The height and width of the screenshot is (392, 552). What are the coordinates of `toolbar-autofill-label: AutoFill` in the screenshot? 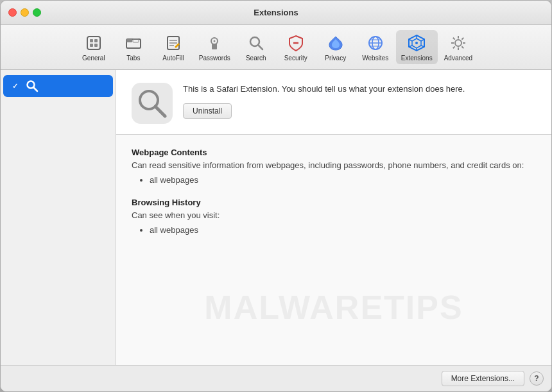 It's located at (173, 58).